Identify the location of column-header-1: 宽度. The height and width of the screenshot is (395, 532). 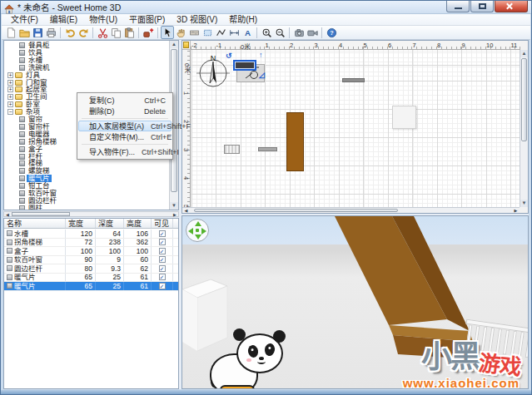
(81, 223).